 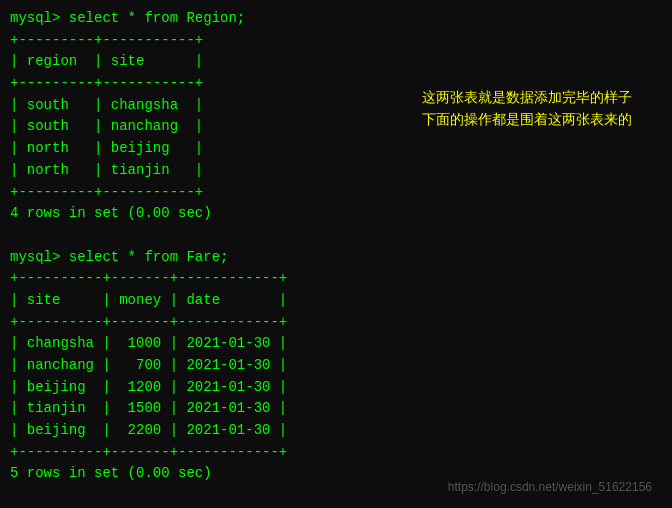 I want to click on sep-4: +----------+-------+------------+, so click(x=336, y=279).